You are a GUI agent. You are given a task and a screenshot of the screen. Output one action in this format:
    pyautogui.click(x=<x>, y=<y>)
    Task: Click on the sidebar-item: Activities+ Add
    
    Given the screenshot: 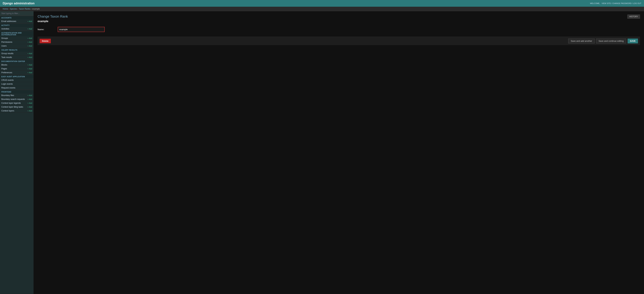 What is the action you would take?
    pyautogui.click(x=17, y=29)
    